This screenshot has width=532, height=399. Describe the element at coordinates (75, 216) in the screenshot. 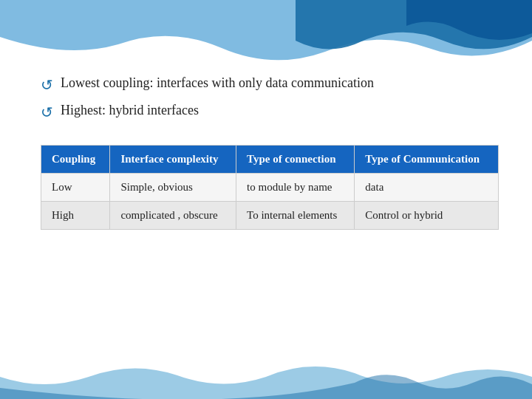

I see `cell-coupling-high: High` at that location.